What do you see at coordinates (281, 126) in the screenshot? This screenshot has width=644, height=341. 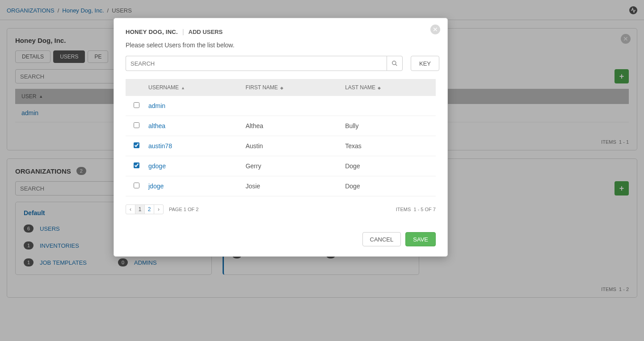 I see `table-row: altheaAltheaBully` at bounding box center [281, 126].